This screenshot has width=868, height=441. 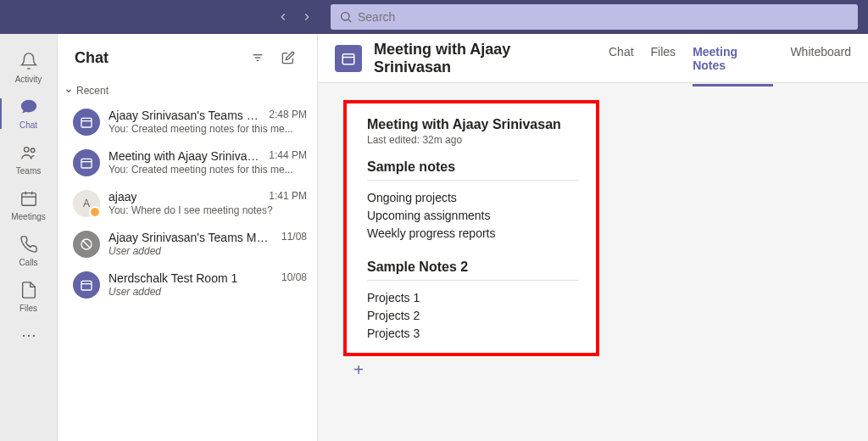 What do you see at coordinates (473, 140) in the screenshot?
I see `notes-last-edited: Last edited: 32m ago` at bounding box center [473, 140].